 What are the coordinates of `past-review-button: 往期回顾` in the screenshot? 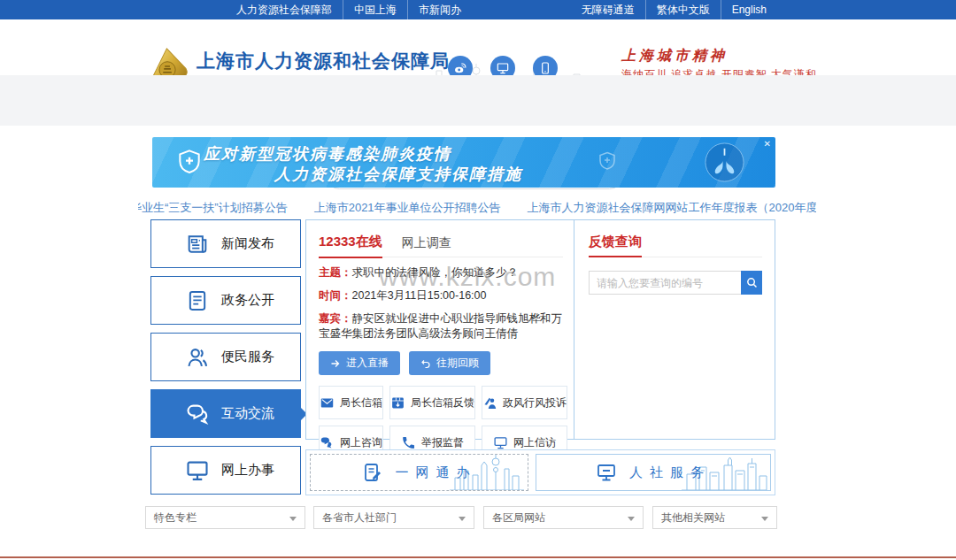 It's located at (450, 363).